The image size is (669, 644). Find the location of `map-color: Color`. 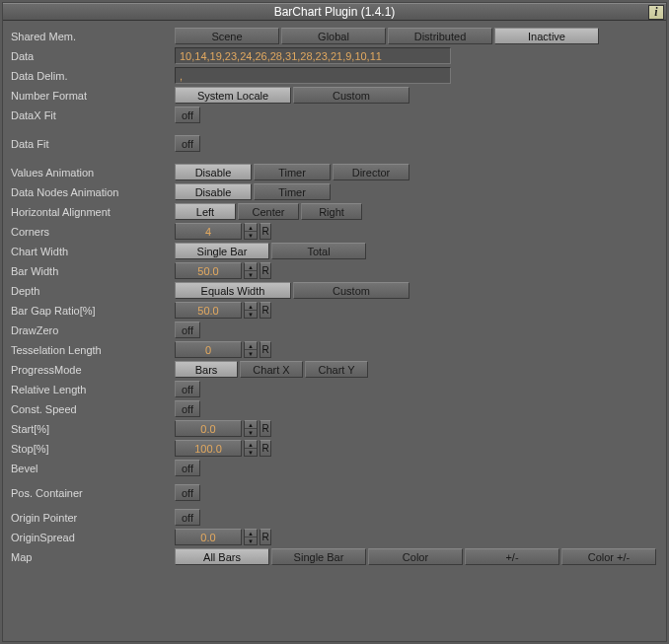

map-color: Color is located at coordinates (415, 556).